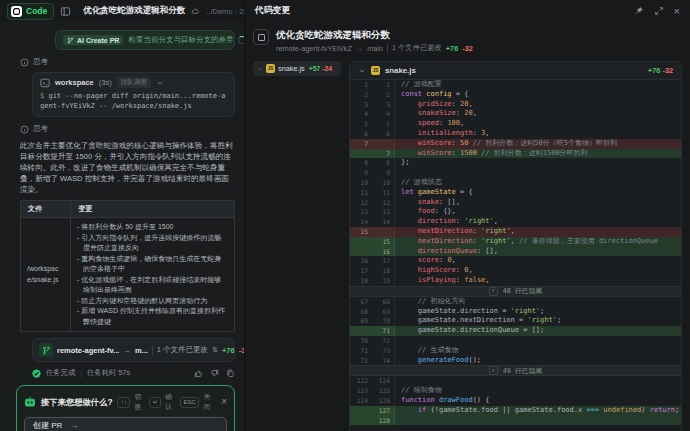 The width and height of the screenshot is (690, 431). What do you see at coordinates (106, 82) in the screenshot?
I see `terminal-duration: (3s)` at bounding box center [106, 82].